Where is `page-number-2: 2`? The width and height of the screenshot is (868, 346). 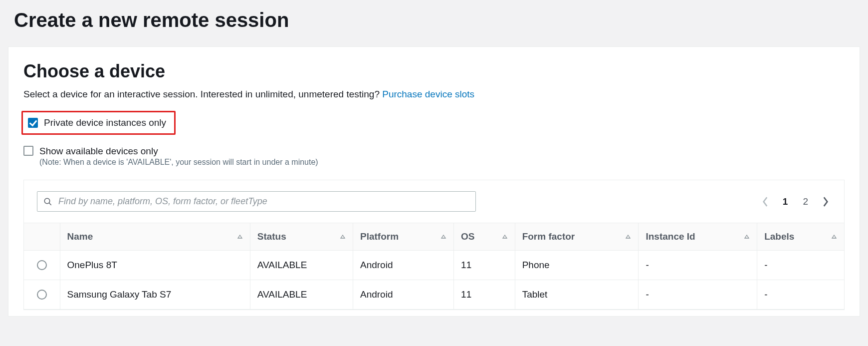
page-number-2: 2 is located at coordinates (805, 202).